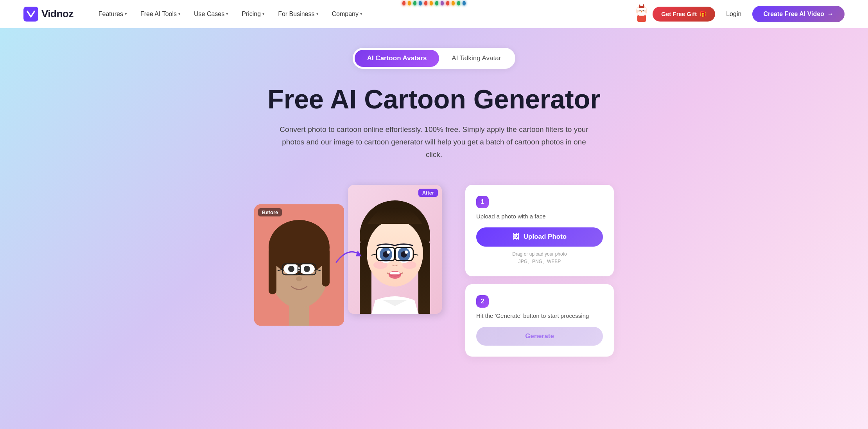  What do you see at coordinates (397, 58) in the screenshot?
I see `tab-ai-cartoon-avatars: AI Cartoon Avatars` at bounding box center [397, 58].